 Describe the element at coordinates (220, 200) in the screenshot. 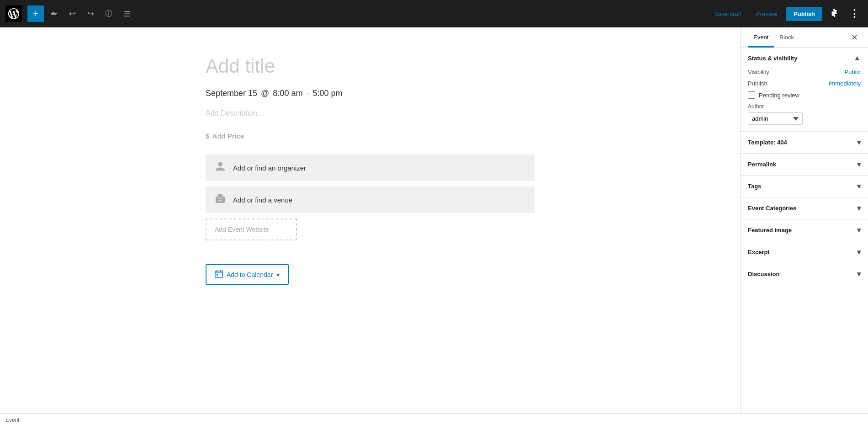

I see `venue-icon` at that location.